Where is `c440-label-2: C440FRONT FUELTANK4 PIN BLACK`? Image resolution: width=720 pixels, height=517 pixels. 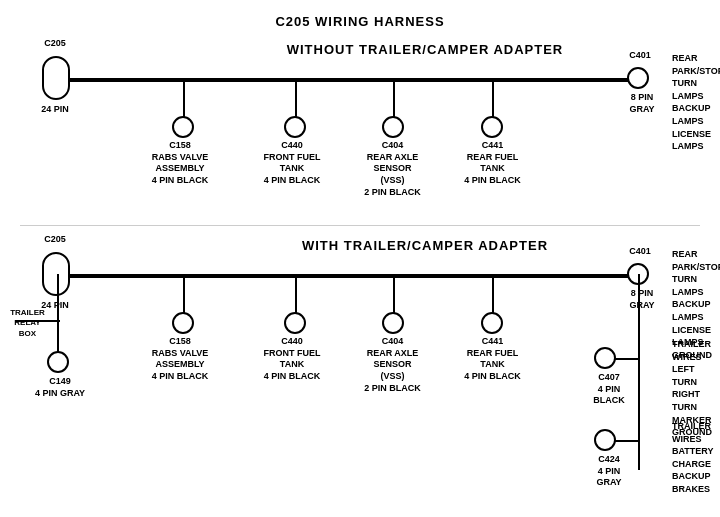
c440-label-2: C440FRONT FUELTANK4 PIN BLACK is located at coordinates (292, 360).